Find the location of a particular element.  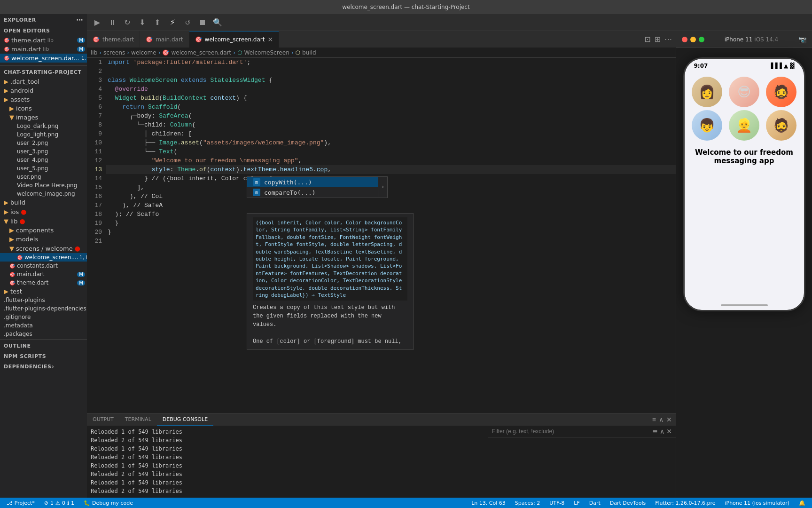

sidebar-item-user3: user_3.png is located at coordinates (43, 151).